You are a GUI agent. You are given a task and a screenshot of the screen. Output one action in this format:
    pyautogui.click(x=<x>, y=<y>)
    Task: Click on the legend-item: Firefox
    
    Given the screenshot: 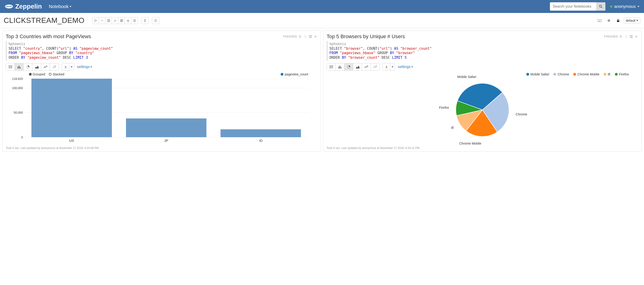 What is the action you would take?
    pyautogui.click(x=622, y=74)
    